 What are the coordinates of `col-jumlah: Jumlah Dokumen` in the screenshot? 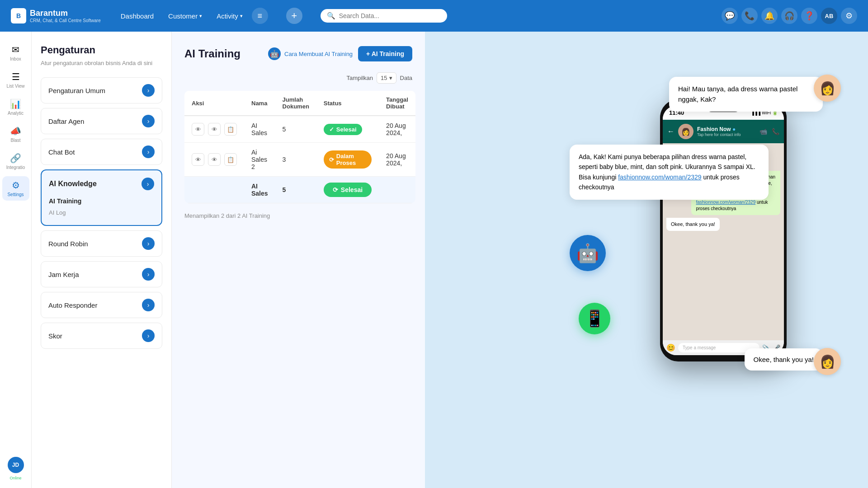 It's located at (296, 103).